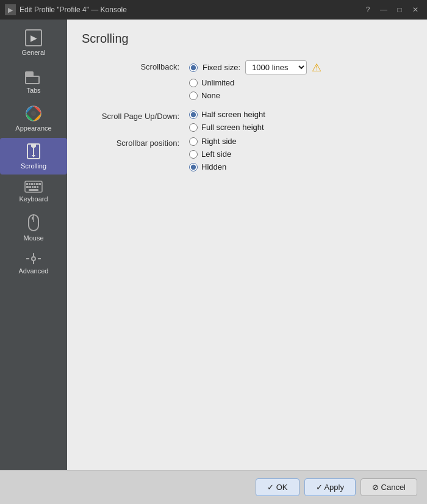 The height and width of the screenshot is (504, 427). Describe the element at coordinates (400, 10) in the screenshot. I see `maximize-button: □` at that location.